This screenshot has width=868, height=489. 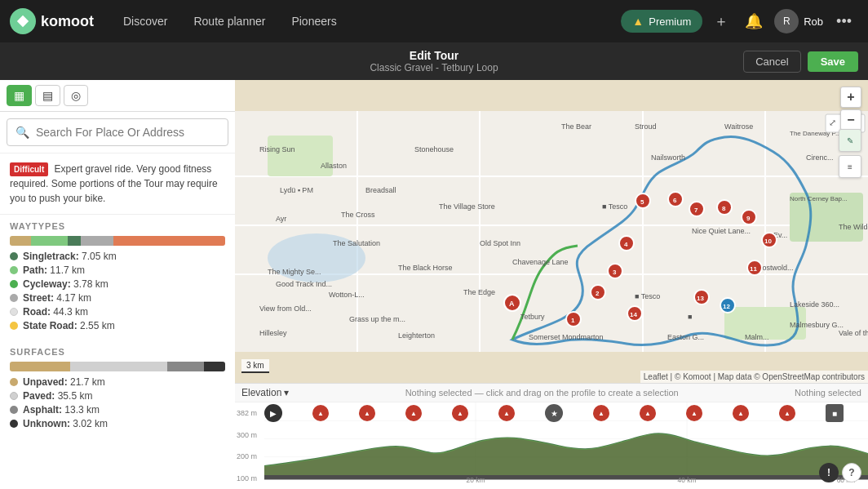 I want to click on map-scale: 3 km, so click(x=255, y=366).